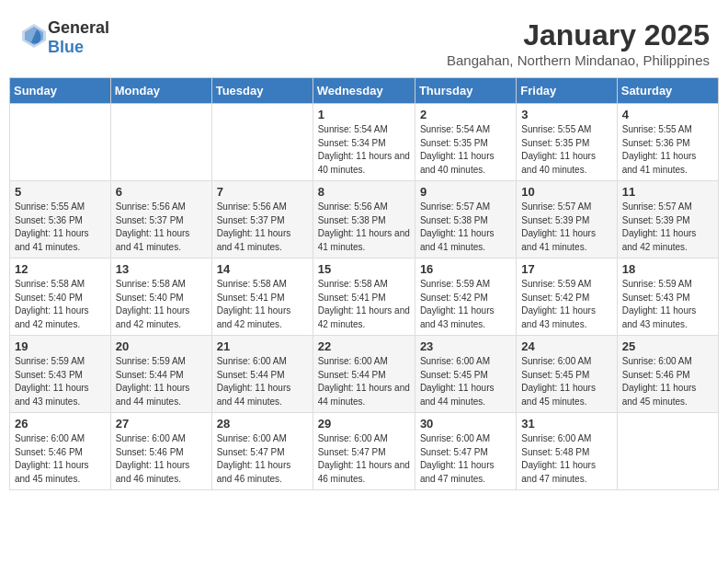 The width and height of the screenshot is (728, 563). What do you see at coordinates (465, 452) in the screenshot?
I see `calendar-cell: 30 Sunrise: 6:00 AM Sunset: 5:47 PM Dayl…` at bounding box center [465, 452].